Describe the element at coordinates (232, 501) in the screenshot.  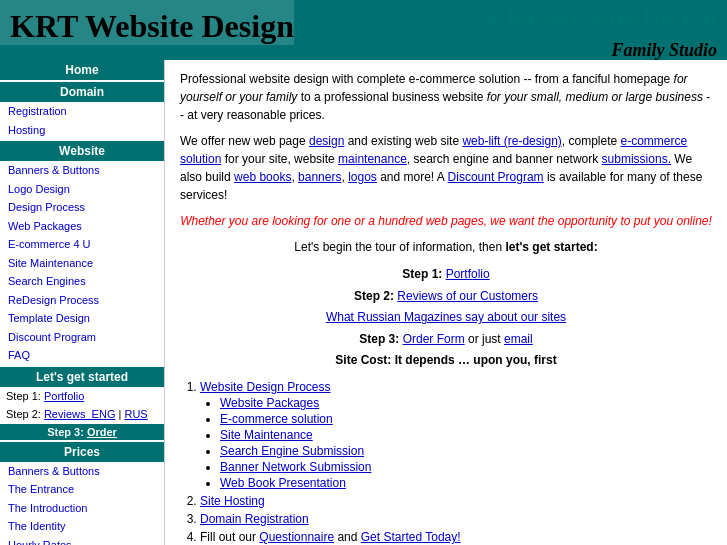
I see `link-site-hosting: Site Hosting` at that location.